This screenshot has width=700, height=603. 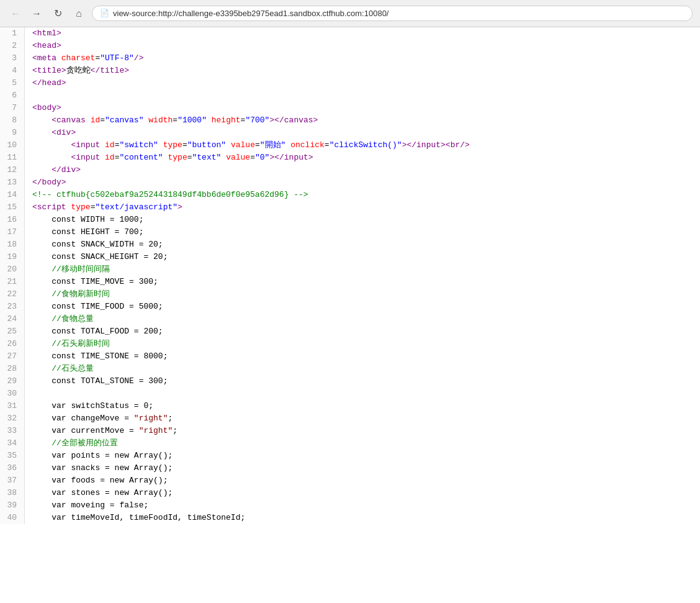 I want to click on source-line-13: 13 </body>, so click(x=350, y=183).